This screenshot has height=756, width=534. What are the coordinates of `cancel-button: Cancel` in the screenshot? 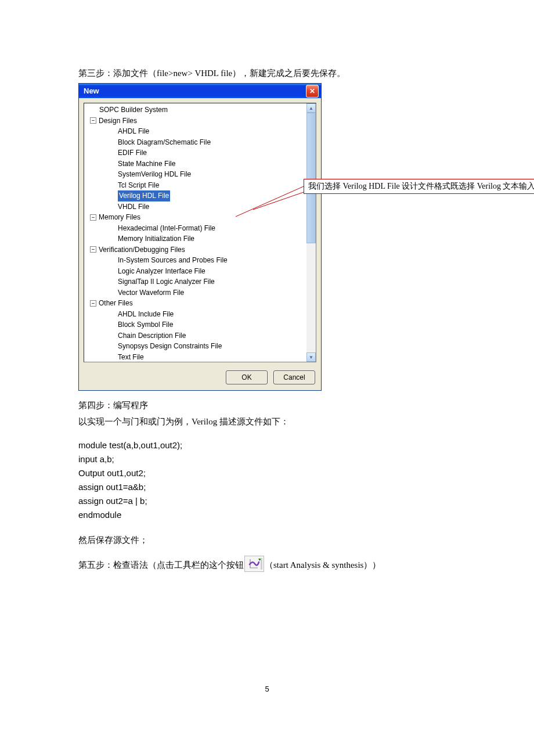 It's located at (294, 377).